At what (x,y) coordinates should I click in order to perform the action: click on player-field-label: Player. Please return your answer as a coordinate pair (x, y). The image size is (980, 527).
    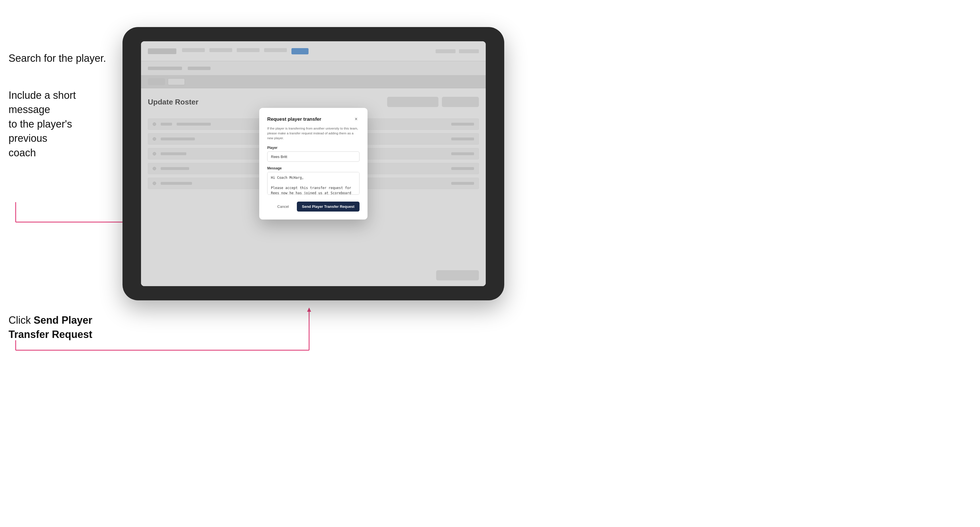
    Looking at the image, I should click on (313, 148).